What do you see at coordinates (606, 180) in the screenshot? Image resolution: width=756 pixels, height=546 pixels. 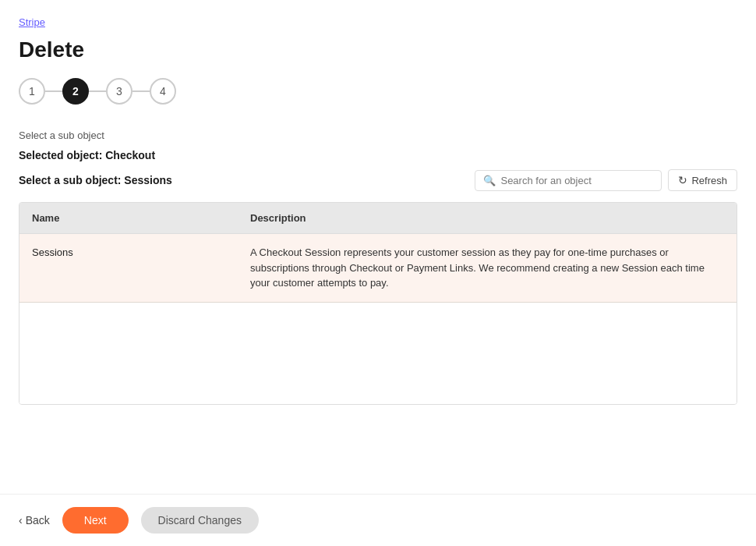 I see `search-refresh-group: 🔍 ↻ Refresh` at bounding box center [606, 180].